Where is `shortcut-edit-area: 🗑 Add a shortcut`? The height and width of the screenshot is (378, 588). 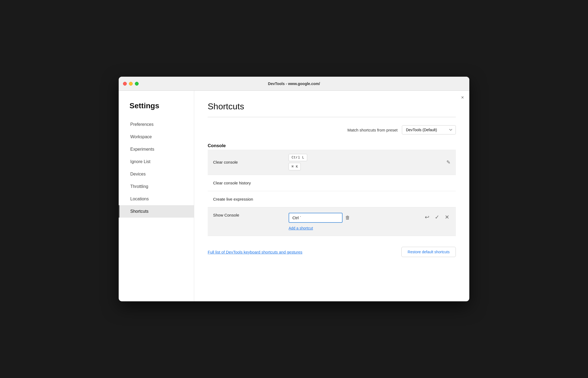
shortcut-edit-area: 🗑 Add a shortcut is located at coordinates (356, 221).